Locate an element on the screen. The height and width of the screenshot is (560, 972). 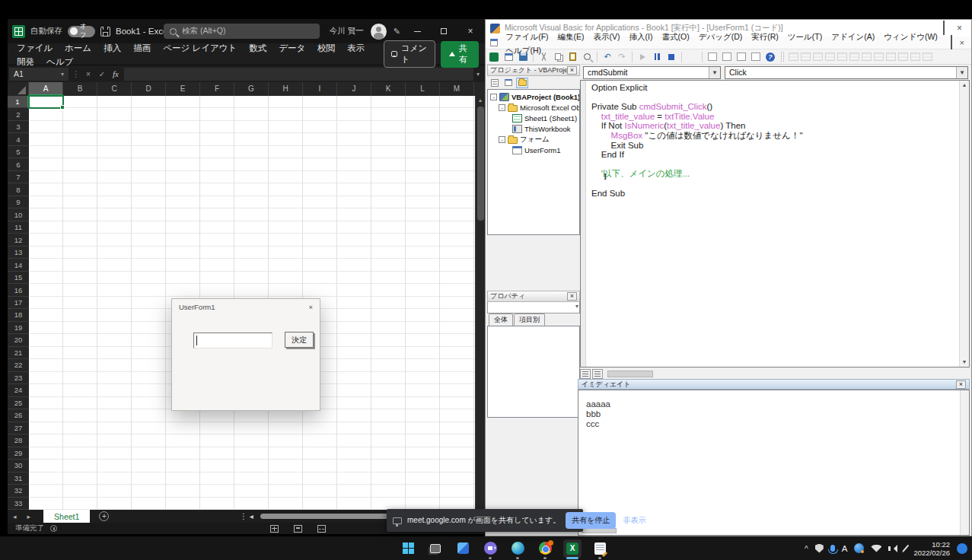
scroll-down-icon: ▼ is located at coordinates (964, 362).